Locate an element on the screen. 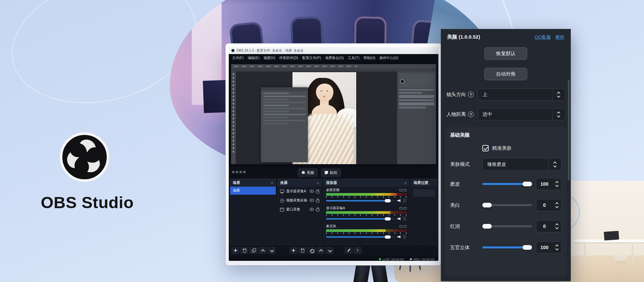 The width and height of the screenshot is (644, 282). scene-item-selected: 场景 is located at coordinates (253, 191).